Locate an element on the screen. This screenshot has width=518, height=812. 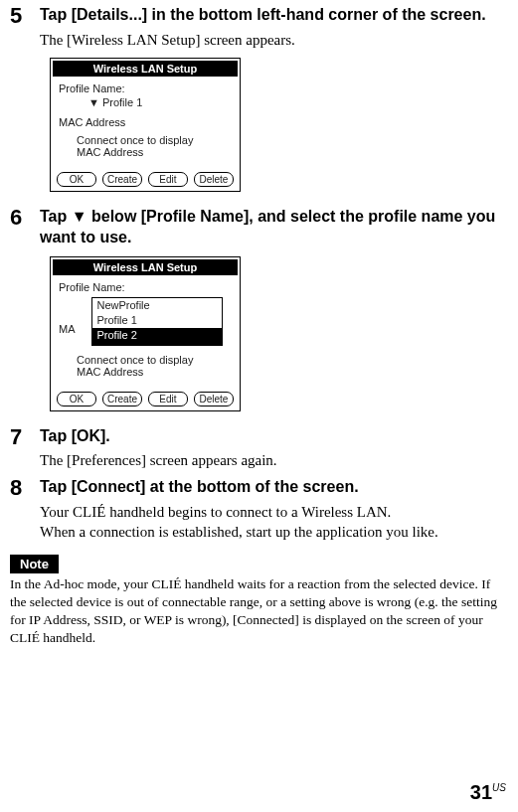
note-text: In the Ad-hoc mode, your CLIÉ handheld w… is located at coordinates (259, 612).